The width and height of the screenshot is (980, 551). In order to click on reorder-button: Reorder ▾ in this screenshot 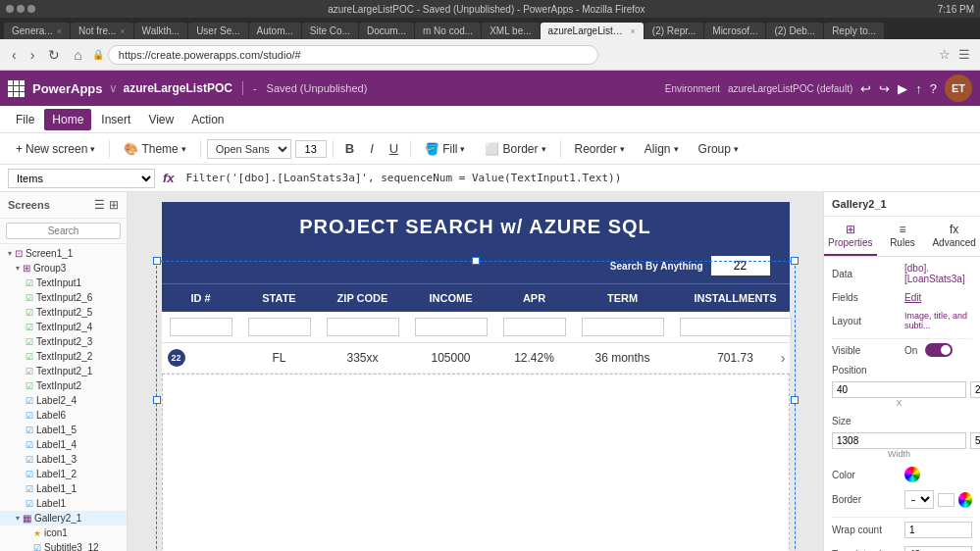, I will do `click(600, 149)`.